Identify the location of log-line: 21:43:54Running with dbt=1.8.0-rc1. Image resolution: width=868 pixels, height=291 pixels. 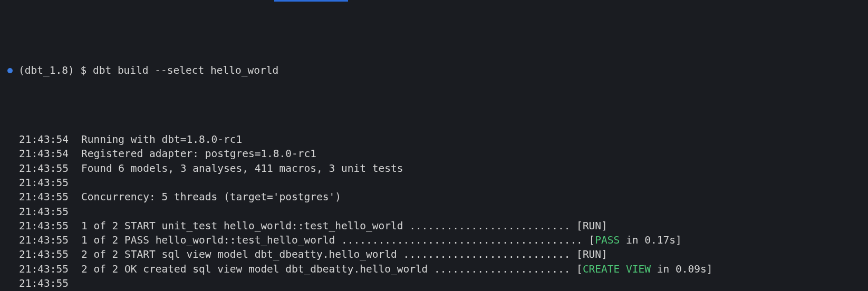
(434, 139).